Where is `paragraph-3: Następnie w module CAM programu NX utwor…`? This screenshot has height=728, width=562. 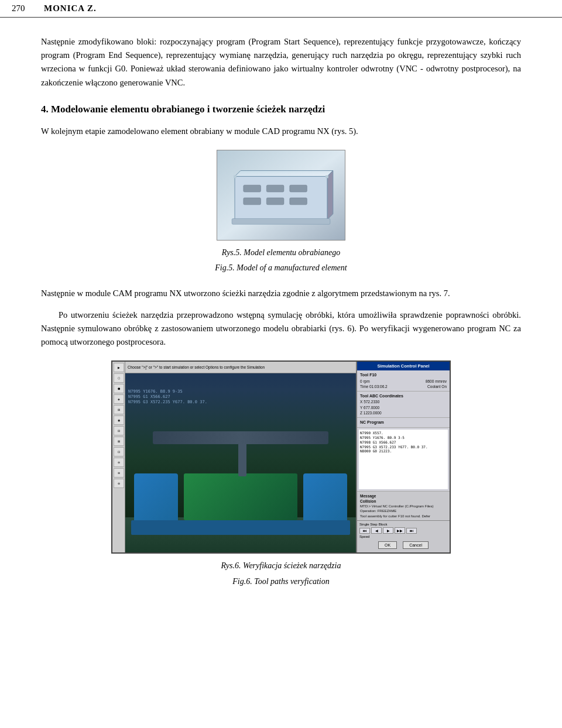 paragraph-3: Następnie w module CAM programu NX utwor… is located at coordinates (281, 294).